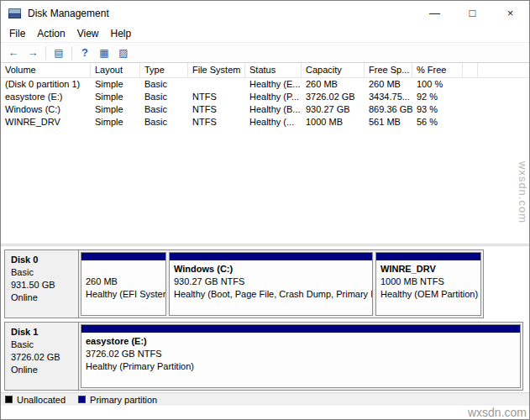 This screenshot has width=530, height=420. What do you see at coordinates (265, 84) in the screenshot?
I see `volume-row: (Disk 0 partition 1) Simple Basic Health…` at bounding box center [265, 84].